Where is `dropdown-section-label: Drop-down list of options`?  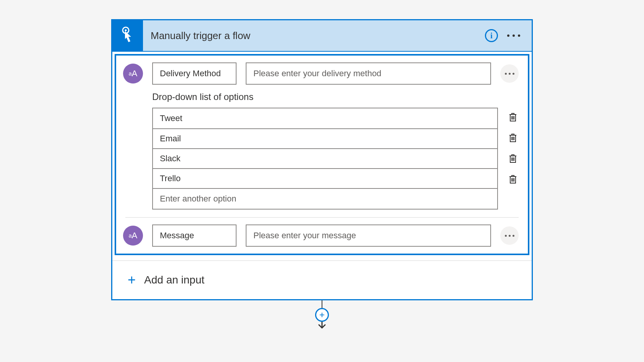
dropdown-section-label: Drop-down list of options is located at coordinates (335, 97).